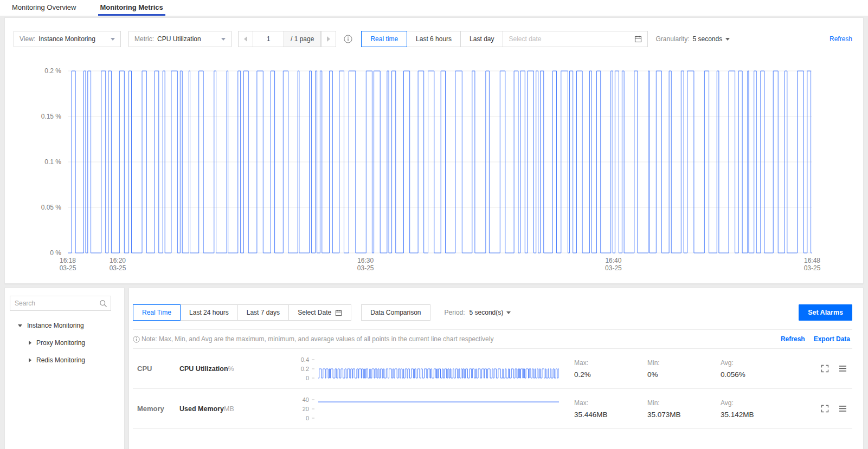 This screenshot has width=868, height=449. What do you see at coordinates (492, 369) in the screenshot?
I see `metric-row-cpu: CPU CPU Utilization% 0.40.20 Max: 0.2% M…` at bounding box center [492, 369].